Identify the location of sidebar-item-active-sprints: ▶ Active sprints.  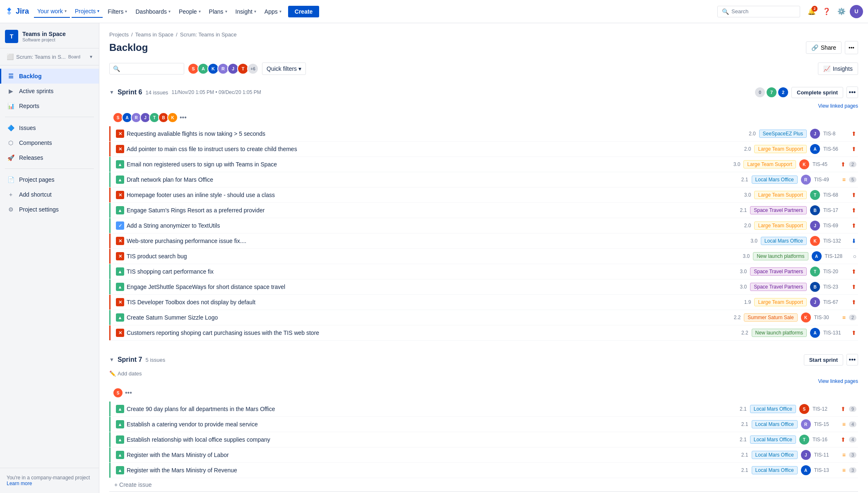
(50, 91).